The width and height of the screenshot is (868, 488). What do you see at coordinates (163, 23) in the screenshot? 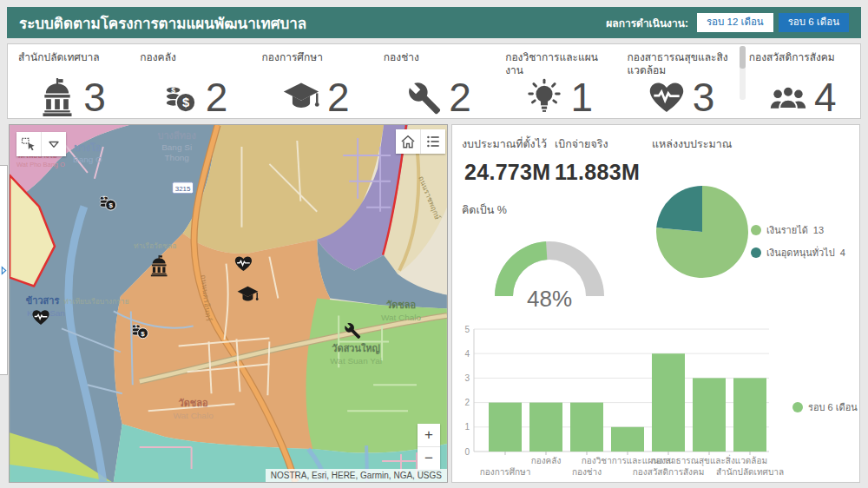
I see `page-title: ระบบติดตามโครงการตามแผนพัฒนาเทศบาล` at bounding box center [163, 23].